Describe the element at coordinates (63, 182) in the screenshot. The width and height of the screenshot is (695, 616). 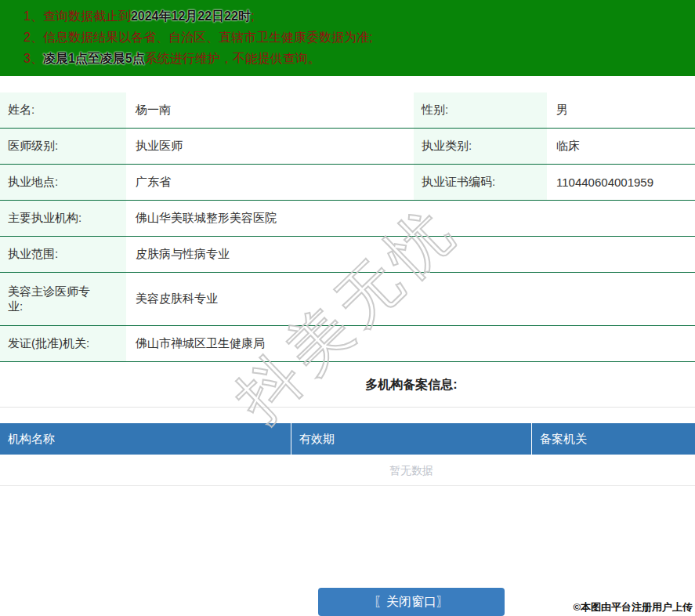
I see `info-label: 执业地点:` at that location.